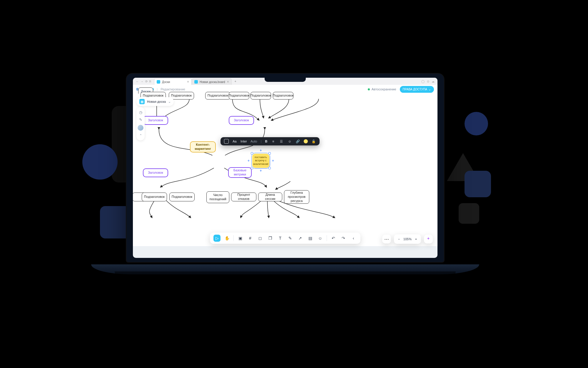 The height and width of the screenshot is (368, 588). I want to click on ext-shield-icon: ◯, so click(423, 81).